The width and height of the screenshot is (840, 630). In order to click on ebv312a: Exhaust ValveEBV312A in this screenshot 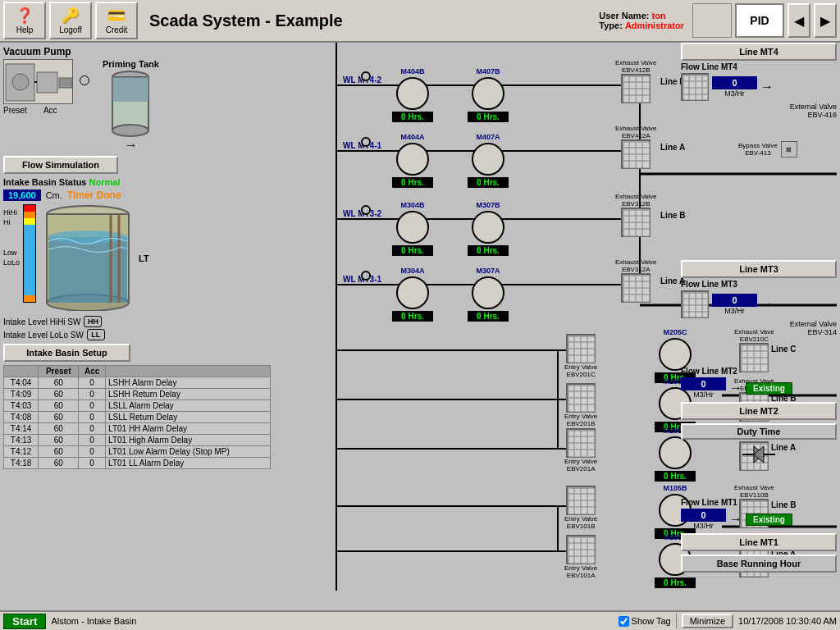, I will do `click(637, 281)`.